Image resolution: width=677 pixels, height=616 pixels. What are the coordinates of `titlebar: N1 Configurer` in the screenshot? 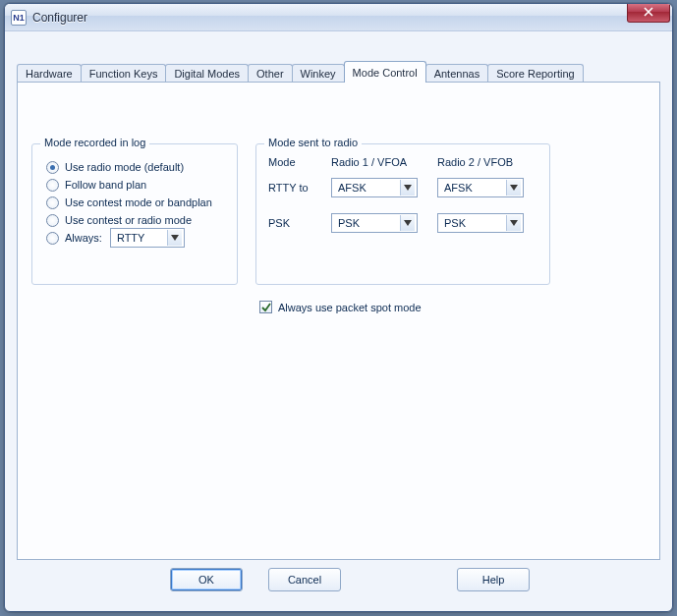 It's located at (338, 18).